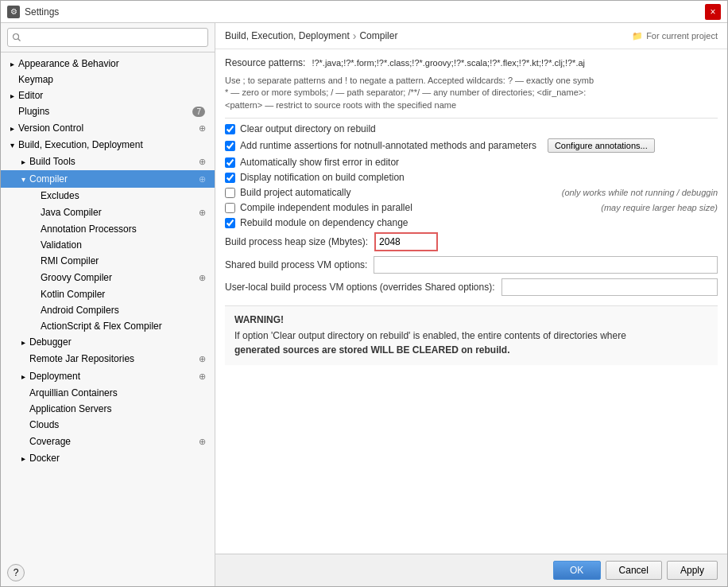  What do you see at coordinates (202, 128) in the screenshot?
I see `vcs-icon: ⊕` at bounding box center [202, 128].